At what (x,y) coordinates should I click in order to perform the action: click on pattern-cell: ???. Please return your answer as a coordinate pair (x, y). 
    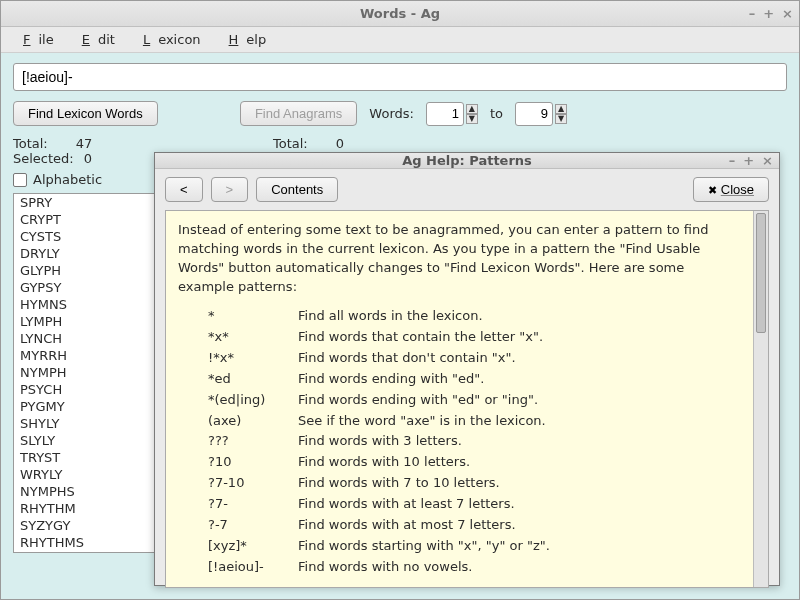
    Looking at the image, I should click on (253, 442).